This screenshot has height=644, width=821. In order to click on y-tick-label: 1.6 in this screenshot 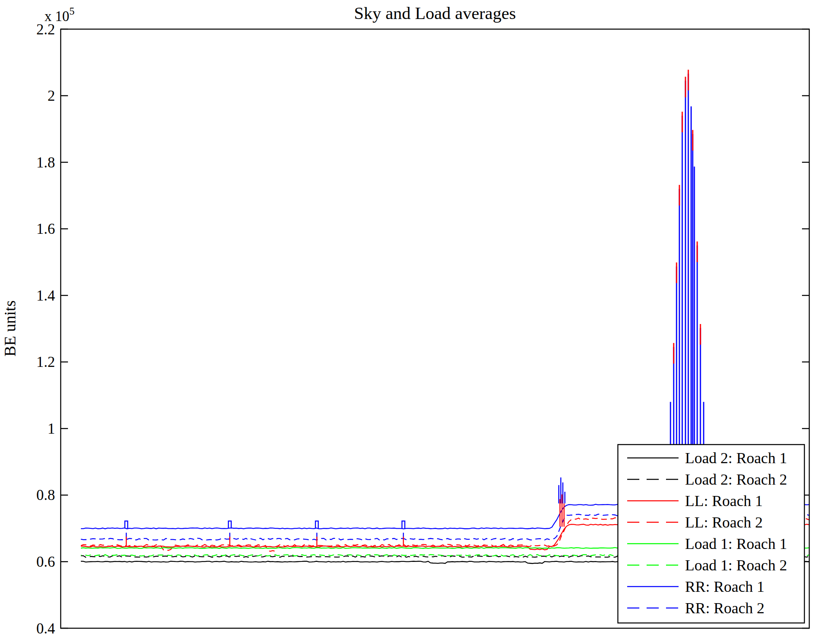, I will do `click(46, 229)`.